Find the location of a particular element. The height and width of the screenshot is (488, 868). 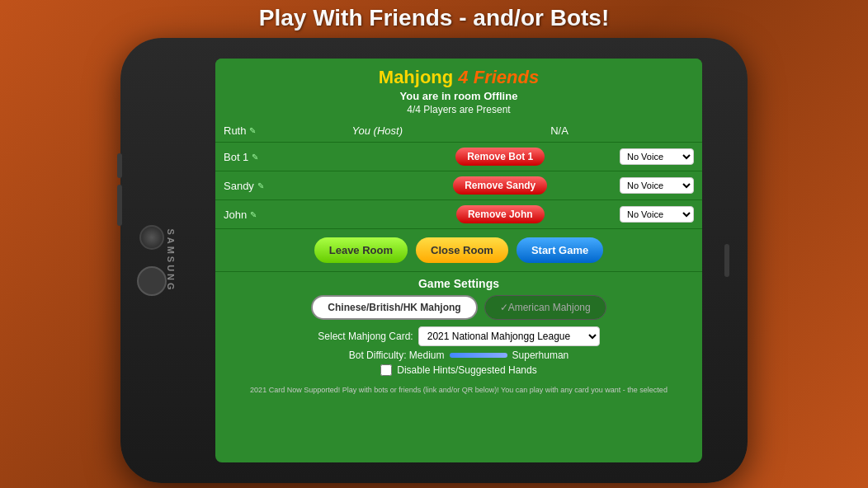

game-settings-title: Game Settings is located at coordinates (459, 284).